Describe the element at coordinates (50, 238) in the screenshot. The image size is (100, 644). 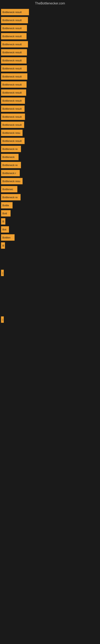
I see `bar-row: Bottlen` at that location.